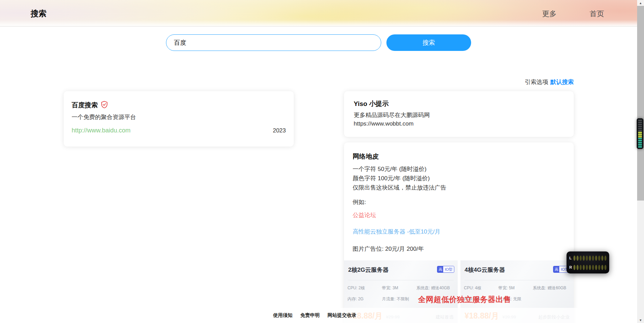 The height and width of the screenshot is (323, 644). What do you see at coordinates (640, 133) in the screenshot?
I see `vertical-level-meter-overlay` at bounding box center [640, 133].